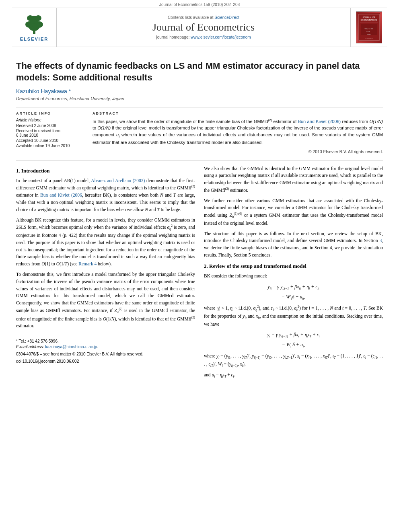 This screenshot has width=399, height=532. What do you see at coordinates (227, 18) in the screenshot?
I see `sciencedirect-link: ScienceDirect` at bounding box center [227, 18].